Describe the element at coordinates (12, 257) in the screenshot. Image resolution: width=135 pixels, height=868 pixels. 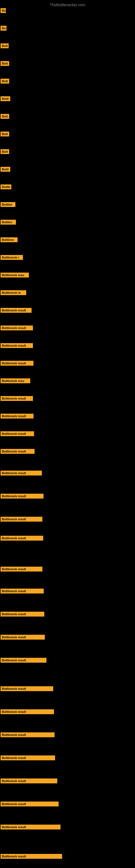
I see `bottleneck-label: Bottleneck r` at that location.